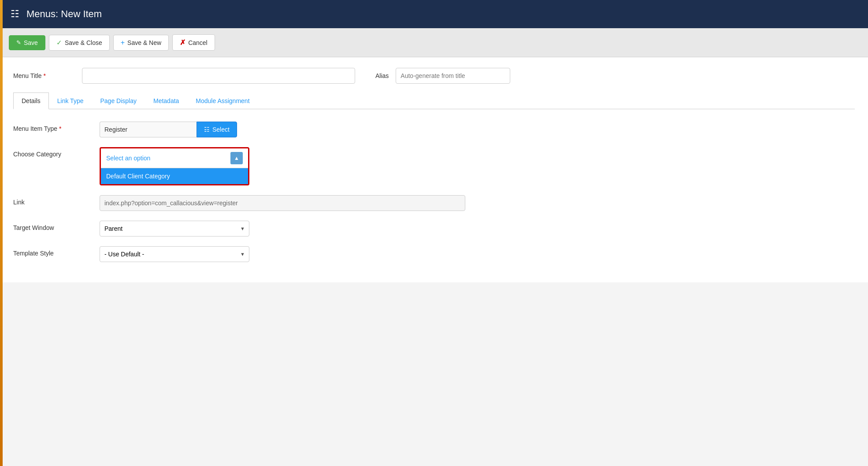  Describe the element at coordinates (382, 76) in the screenshot. I see `alias-label: Alias` at that location.